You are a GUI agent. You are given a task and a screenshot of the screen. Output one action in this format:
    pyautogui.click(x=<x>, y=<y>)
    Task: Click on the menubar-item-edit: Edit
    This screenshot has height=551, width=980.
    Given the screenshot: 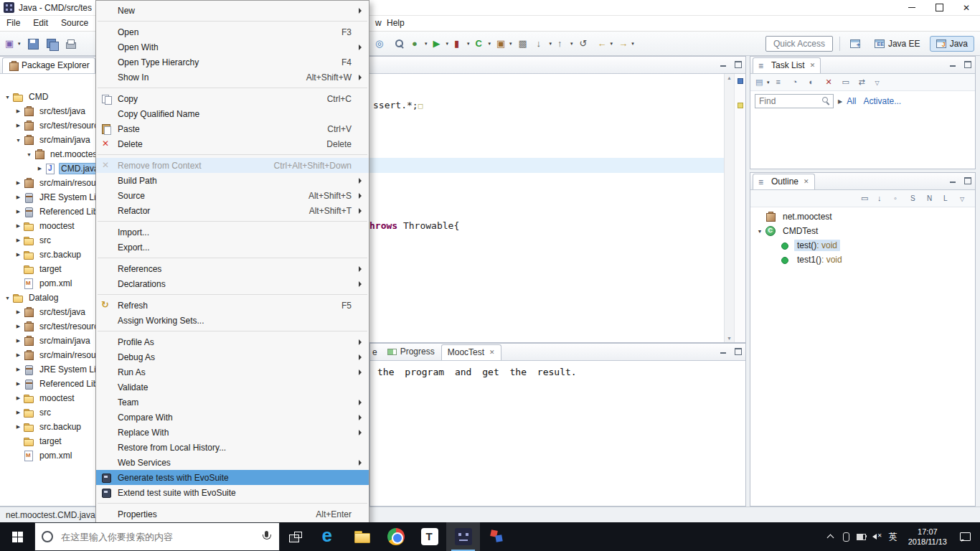 What is the action you would take?
    pyautogui.click(x=40, y=23)
    